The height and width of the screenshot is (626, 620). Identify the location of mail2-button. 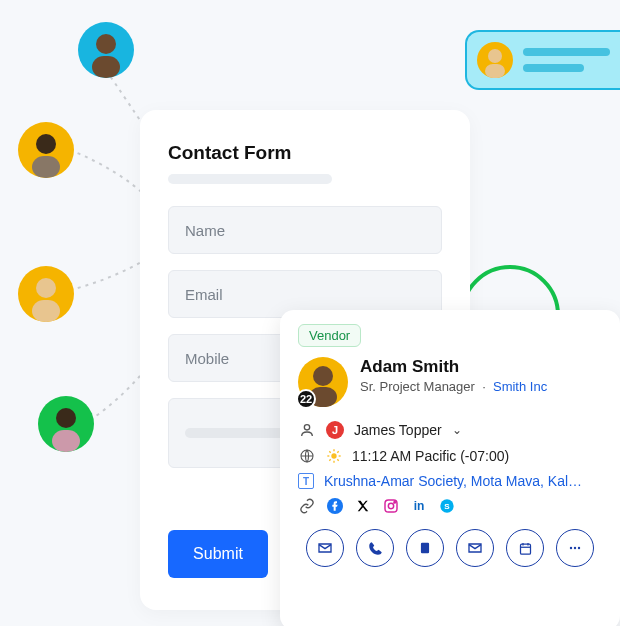
(475, 548).